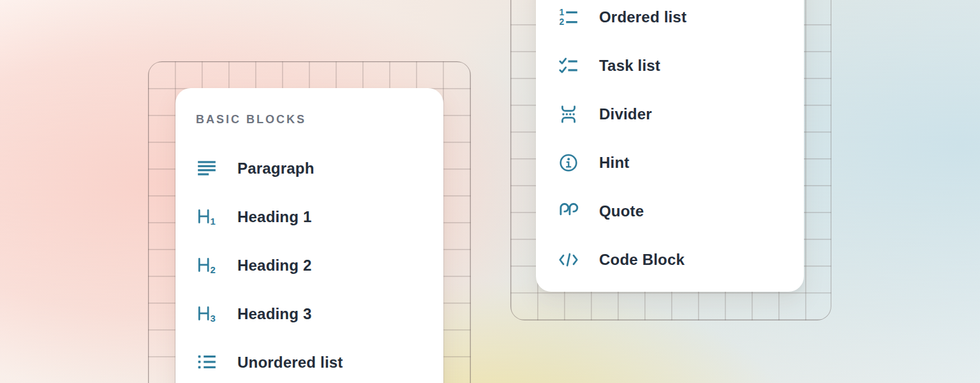 This screenshot has height=383, width=980. I want to click on basic-blocks-list: Paragraph1Heading 12Heading 23Heading 3U…, so click(309, 264).